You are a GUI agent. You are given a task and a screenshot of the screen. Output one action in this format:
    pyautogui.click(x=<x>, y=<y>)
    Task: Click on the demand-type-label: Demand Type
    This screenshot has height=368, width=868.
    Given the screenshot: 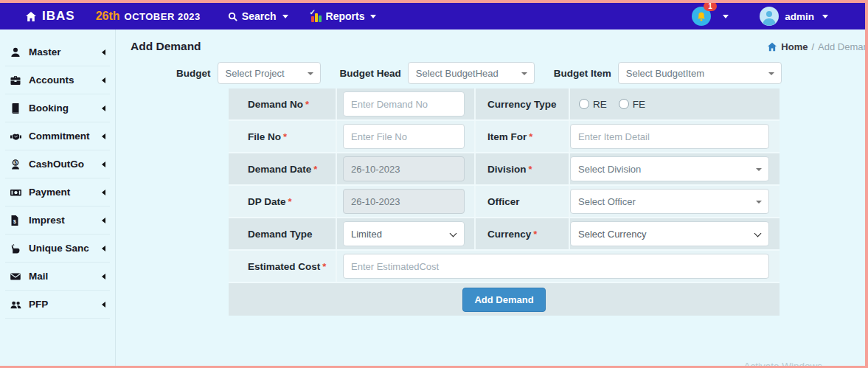 What is the action you would take?
    pyautogui.click(x=280, y=235)
    